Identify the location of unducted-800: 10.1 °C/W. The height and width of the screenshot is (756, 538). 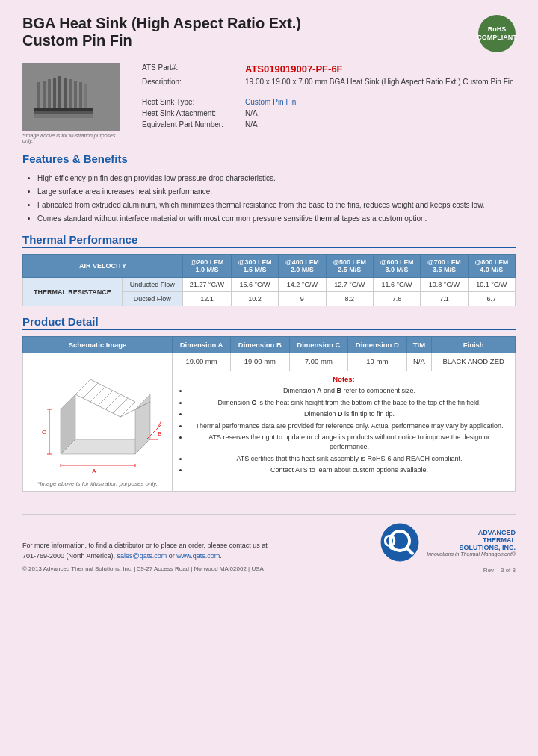
(492, 285).